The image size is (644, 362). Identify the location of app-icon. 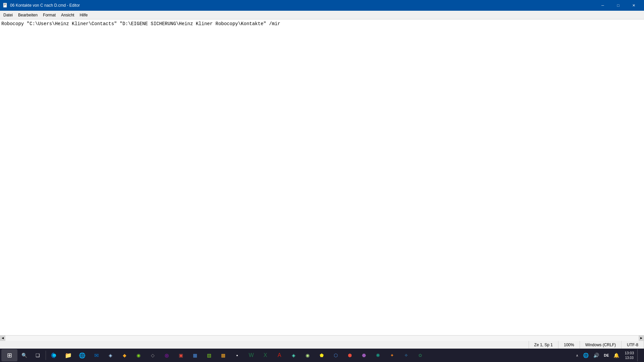
(5, 5).